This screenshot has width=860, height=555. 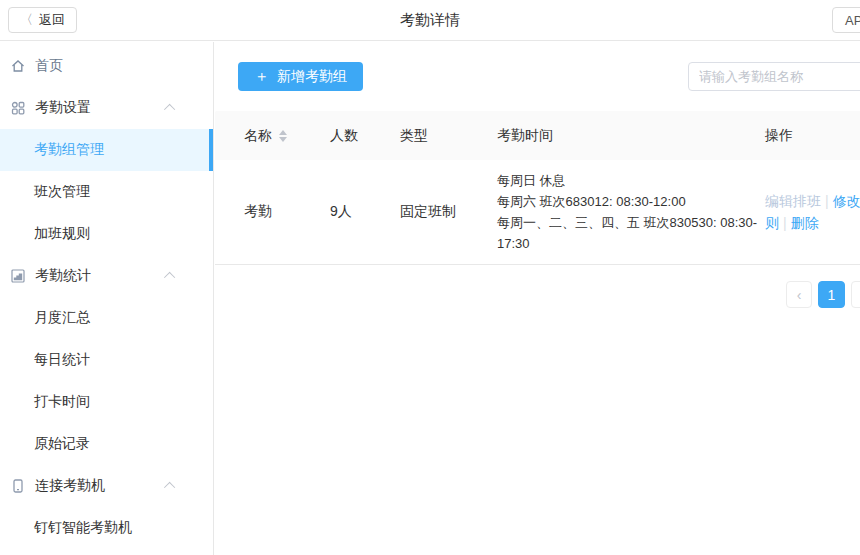 What do you see at coordinates (63, 276) in the screenshot?
I see `sidebar-item-label: 考勤统计` at bounding box center [63, 276].